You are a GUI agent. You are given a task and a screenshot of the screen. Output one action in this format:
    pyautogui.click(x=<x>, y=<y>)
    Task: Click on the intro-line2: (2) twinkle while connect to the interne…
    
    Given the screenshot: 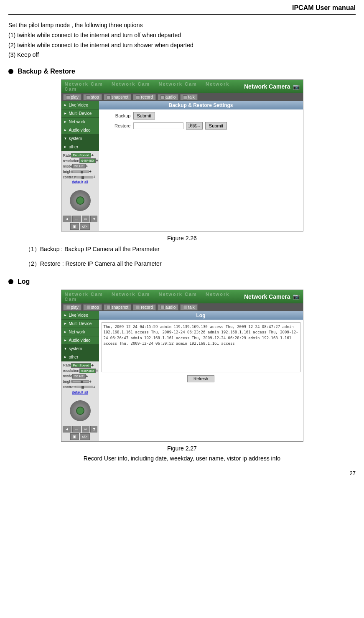 What is the action you would take?
    pyautogui.click(x=182, y=46)
    